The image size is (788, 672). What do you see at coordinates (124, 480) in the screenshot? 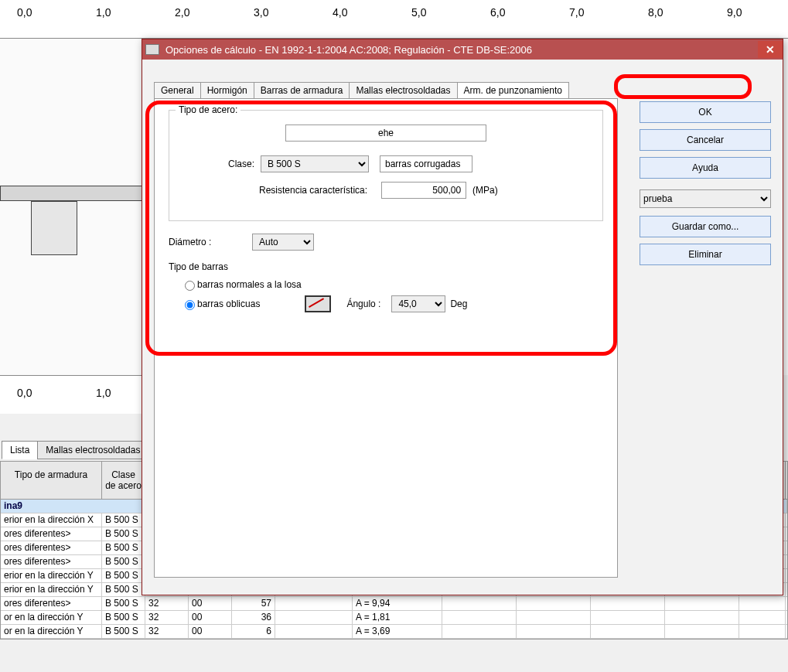
I see `col-clase-de-acero: Clase de acero` at bounding box center [124, 480].